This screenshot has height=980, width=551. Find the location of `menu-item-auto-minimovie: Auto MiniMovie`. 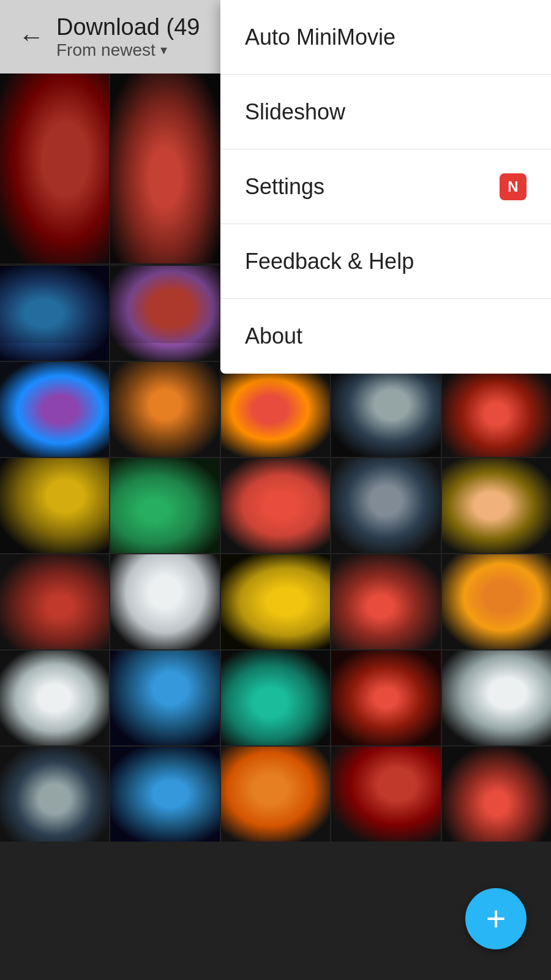

menu-item-auto-minimovie: Auto MiniMovie is located at coordinates (386, 37).